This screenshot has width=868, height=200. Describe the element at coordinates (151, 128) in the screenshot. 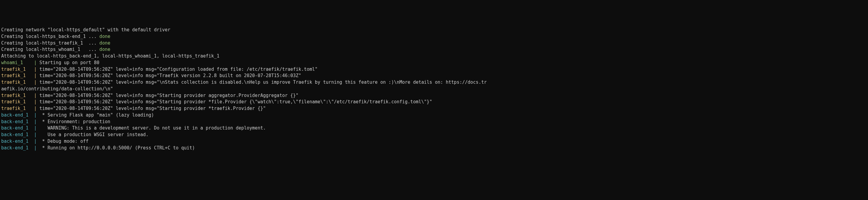

I see `terminal-segment: WARNING: This is a development server. D…` at that location.